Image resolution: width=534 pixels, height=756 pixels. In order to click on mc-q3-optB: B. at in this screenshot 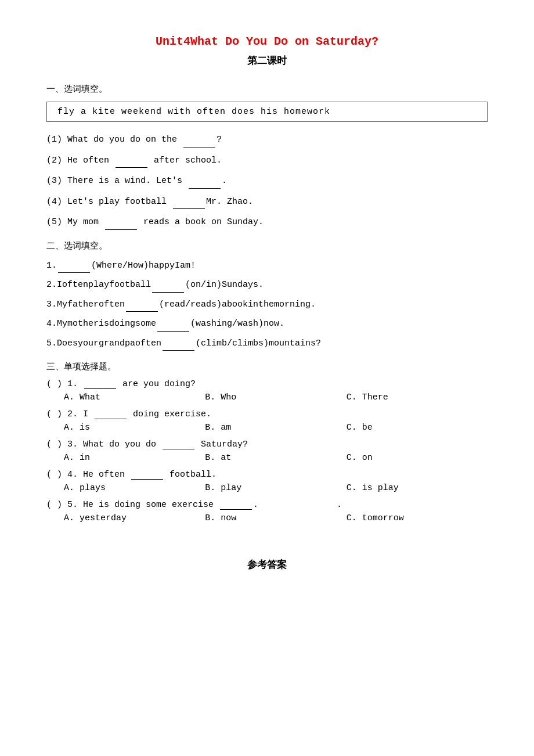, I will do `click(275, 458)`.